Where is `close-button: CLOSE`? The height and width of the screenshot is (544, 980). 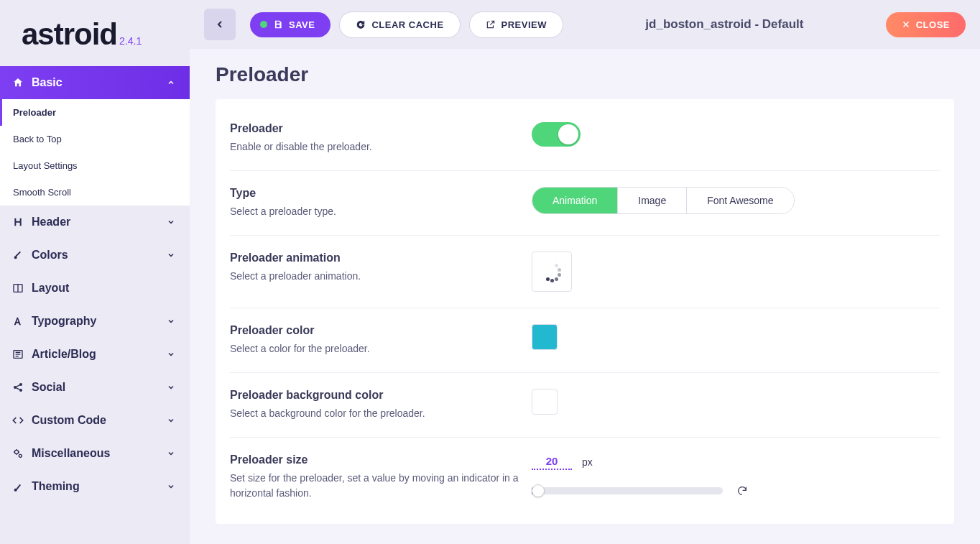
close-button: CLOSE is located at coordinates (925, 24).